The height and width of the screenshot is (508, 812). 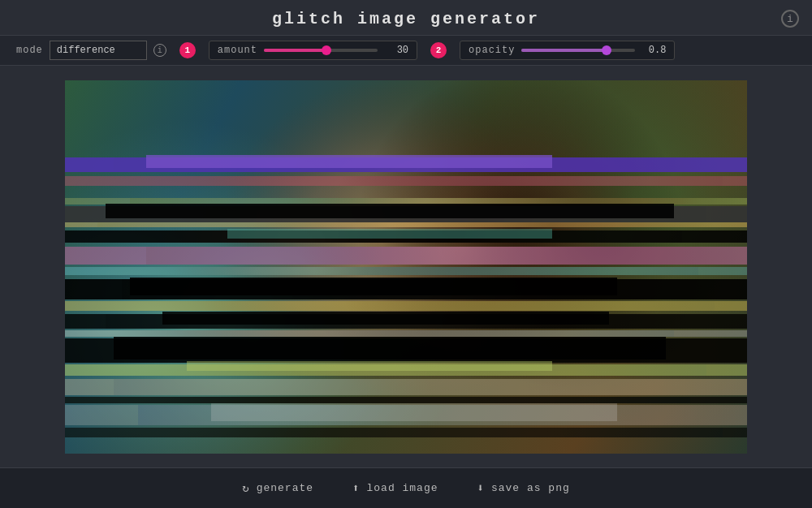 I want to click on mode-label: mode, so click(x=29, y=50).